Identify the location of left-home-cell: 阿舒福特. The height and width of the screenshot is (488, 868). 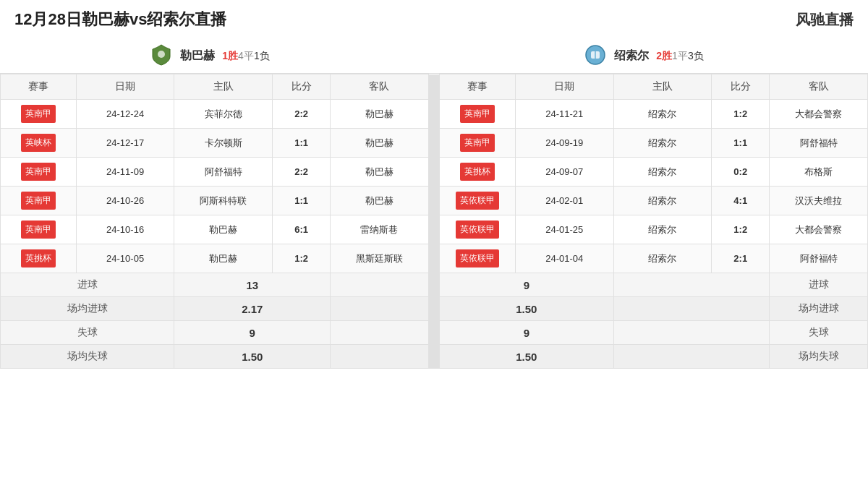
(224, 172).